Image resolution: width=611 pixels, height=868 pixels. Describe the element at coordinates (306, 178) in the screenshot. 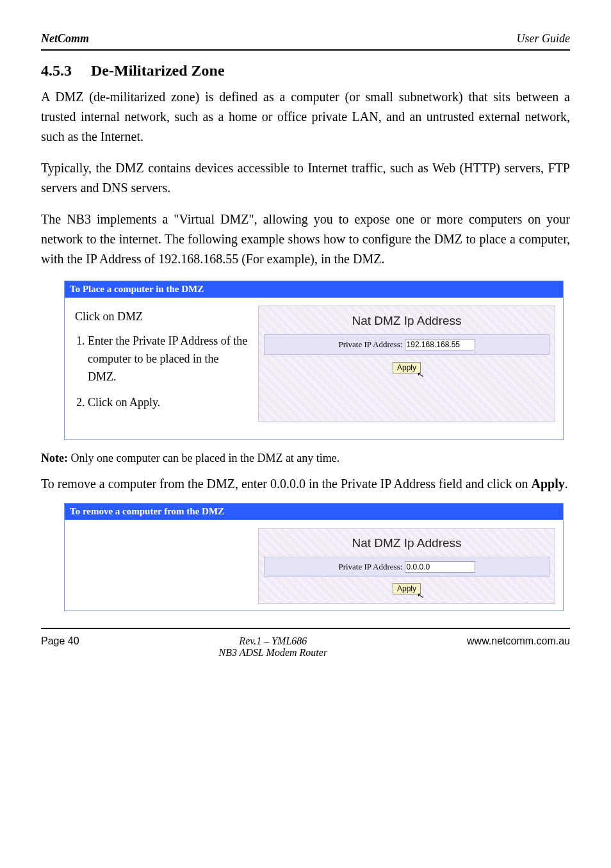

I see `paragraph-2: Typically, the DMZ contains devices acce…` at that location.